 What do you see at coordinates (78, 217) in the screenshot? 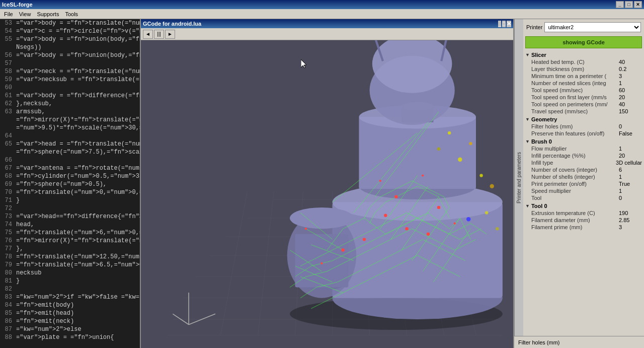
I see `line-content: ="var">head=="fn">difference{="fn">union…` at bounding box center [78, 217].